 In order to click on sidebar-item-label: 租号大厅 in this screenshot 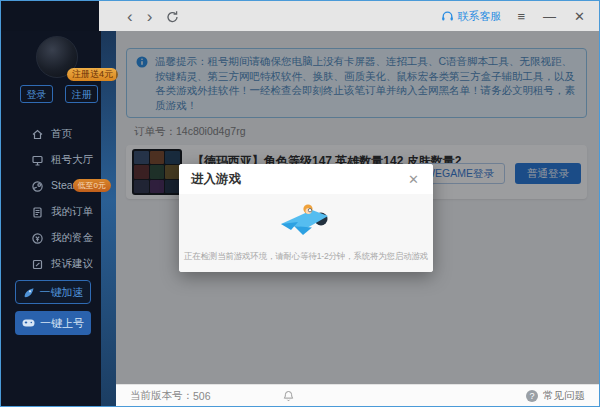, I will do `click(72, 160)`.